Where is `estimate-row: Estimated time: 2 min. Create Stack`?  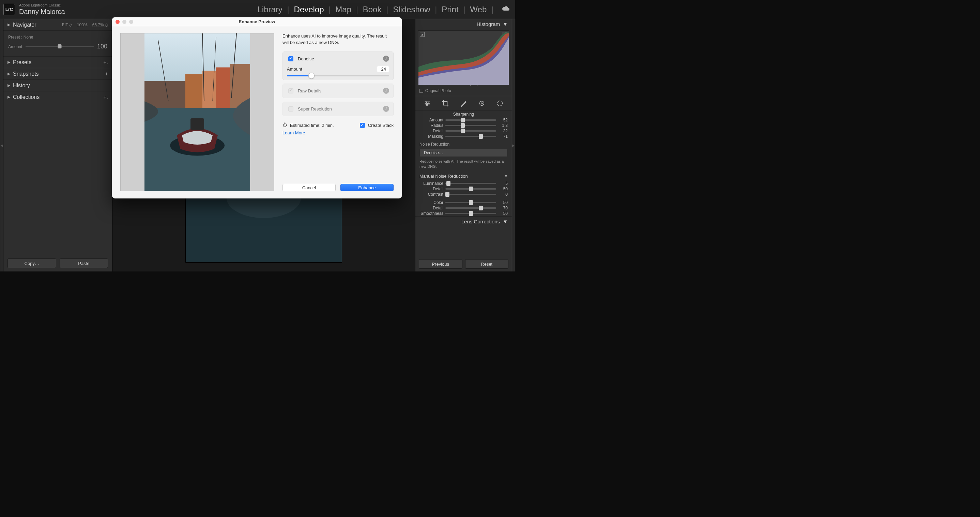 estimate-row: Estimated time: 2 min. Create Stack is located at coordinates (338, 126).